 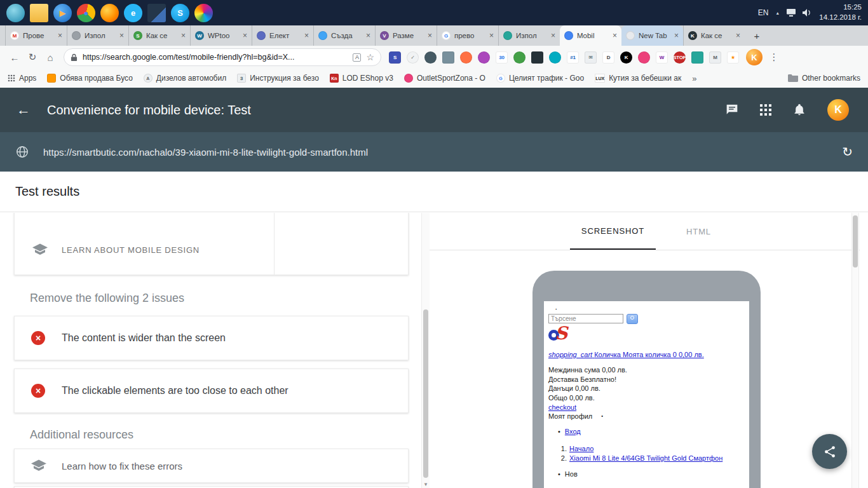 I want to click on extension-icon-check: ✓, so click(x=413, y=57).